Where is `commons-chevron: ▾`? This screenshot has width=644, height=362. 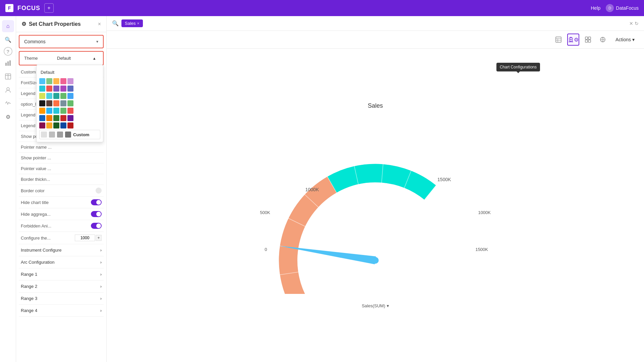 commons-chevron: ▾ is located at coordinates (97, 42).